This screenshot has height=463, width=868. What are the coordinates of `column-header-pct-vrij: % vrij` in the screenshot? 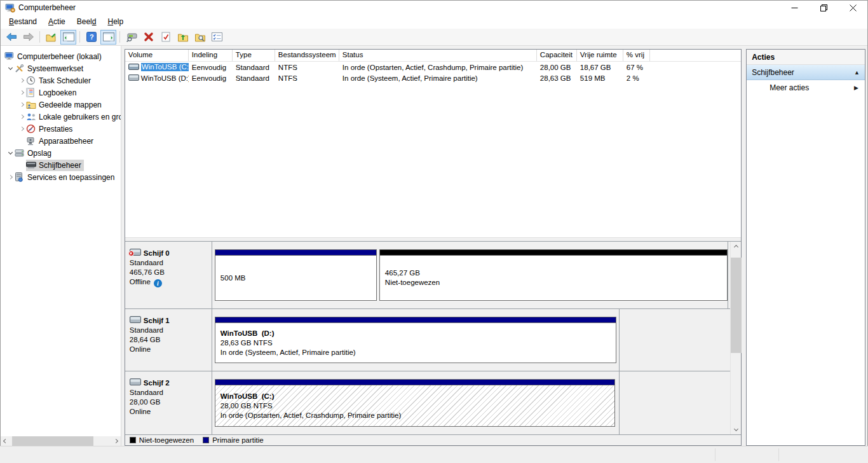 It's located at (637, 55).